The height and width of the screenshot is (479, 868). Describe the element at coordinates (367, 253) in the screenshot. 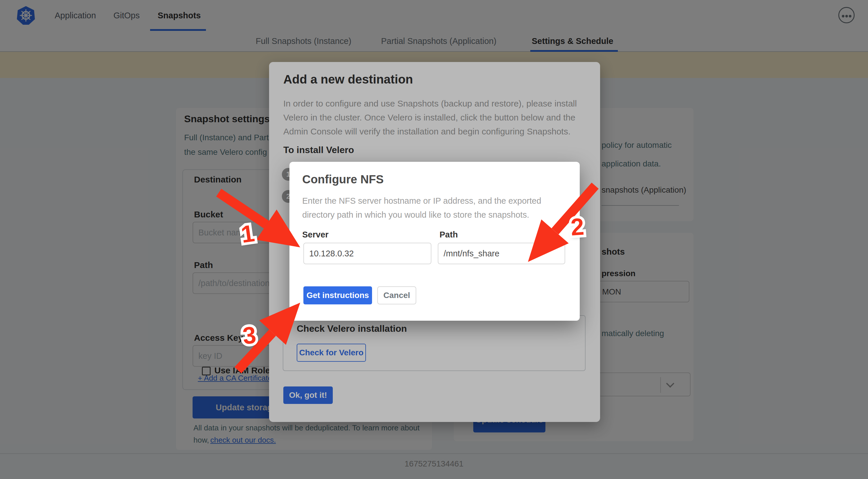

I see `nfs-server-input` at that location.